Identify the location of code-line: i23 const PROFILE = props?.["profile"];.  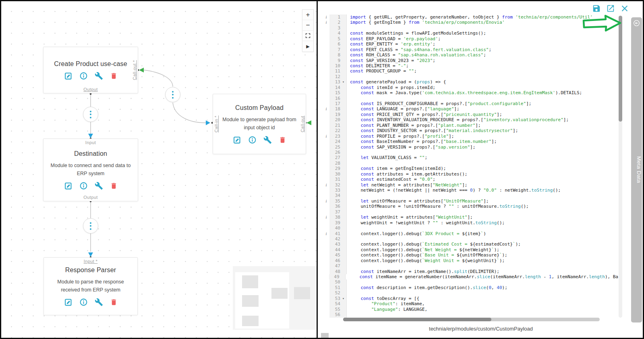
(470, 136).